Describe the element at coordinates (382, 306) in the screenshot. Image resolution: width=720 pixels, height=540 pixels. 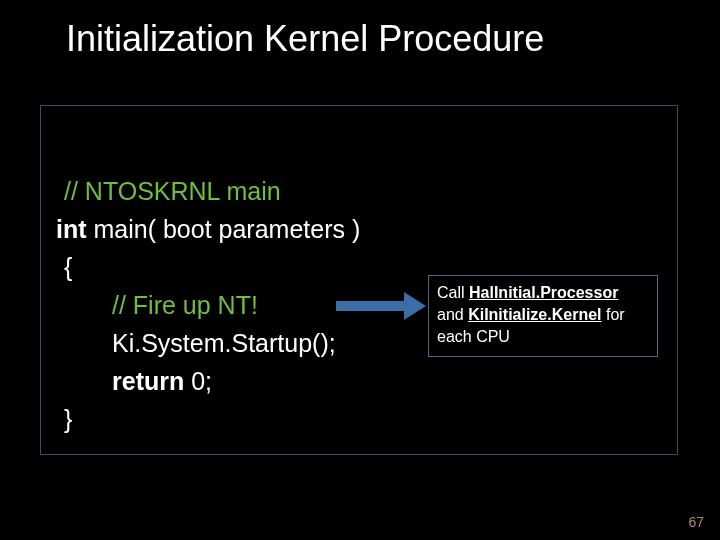
I see `arrow-icon` at that location.